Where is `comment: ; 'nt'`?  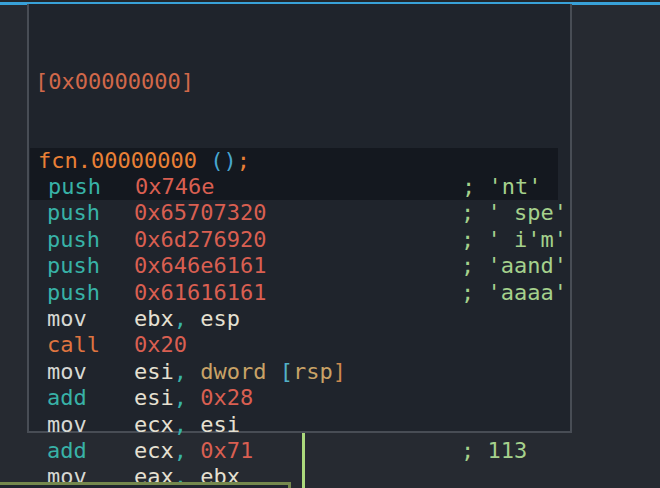
comment: ; 'nt' is located at coordinates (502, 186).